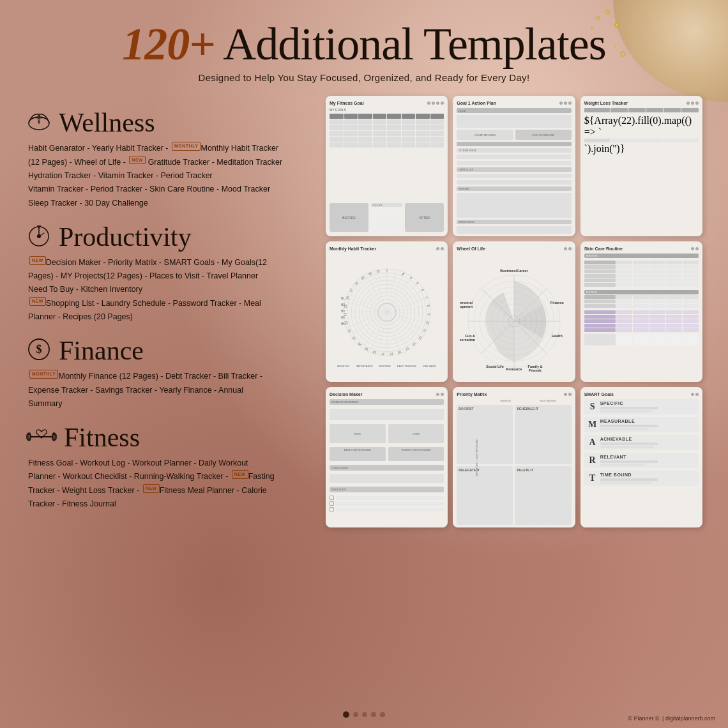 The image size is (728, 728). Describe the element at coordinates (485, 434) in the screenshot. I see `pm-do-first: DO FIRST` at that location.